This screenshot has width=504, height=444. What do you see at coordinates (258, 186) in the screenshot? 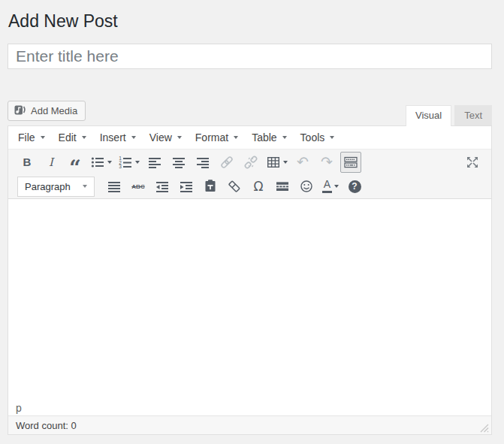
I see `omega-icon: Ω` at bounding box center [258, 186].